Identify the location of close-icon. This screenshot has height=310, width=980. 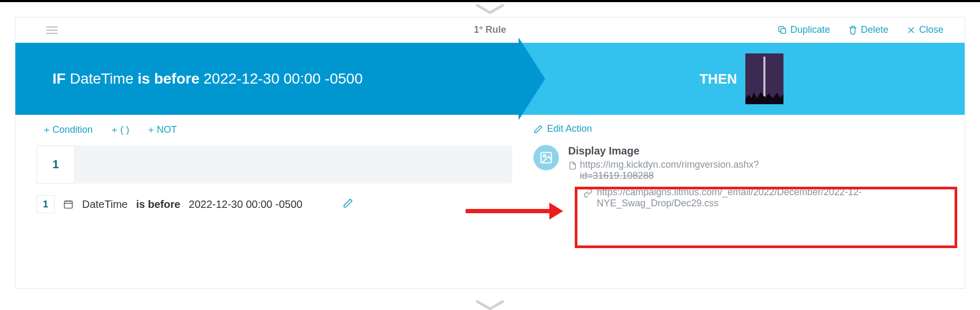
(911, 30).